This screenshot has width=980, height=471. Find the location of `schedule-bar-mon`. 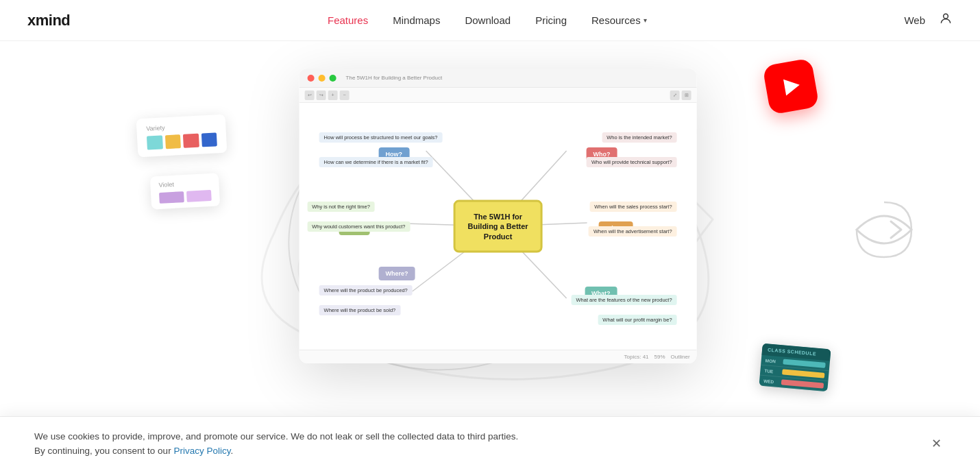

schedule-bar-mon is located at coordinates (804, 363).